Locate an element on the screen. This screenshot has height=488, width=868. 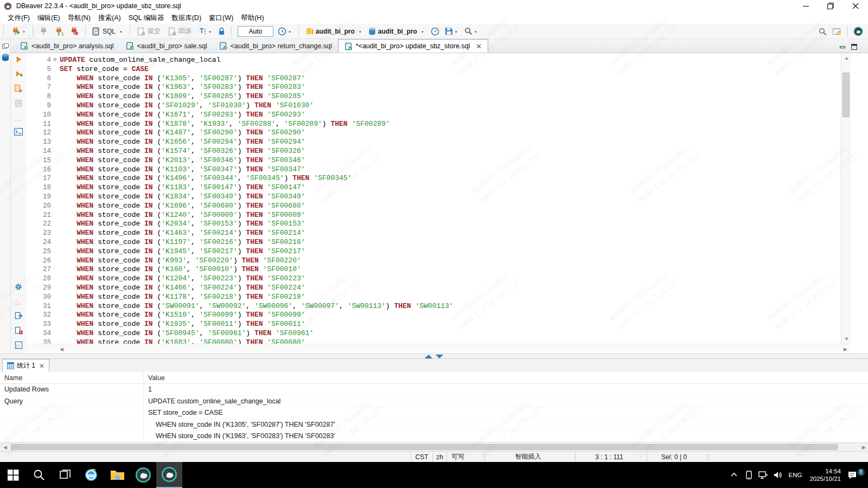
line-number: 17 is located at coordinates (40, 179).